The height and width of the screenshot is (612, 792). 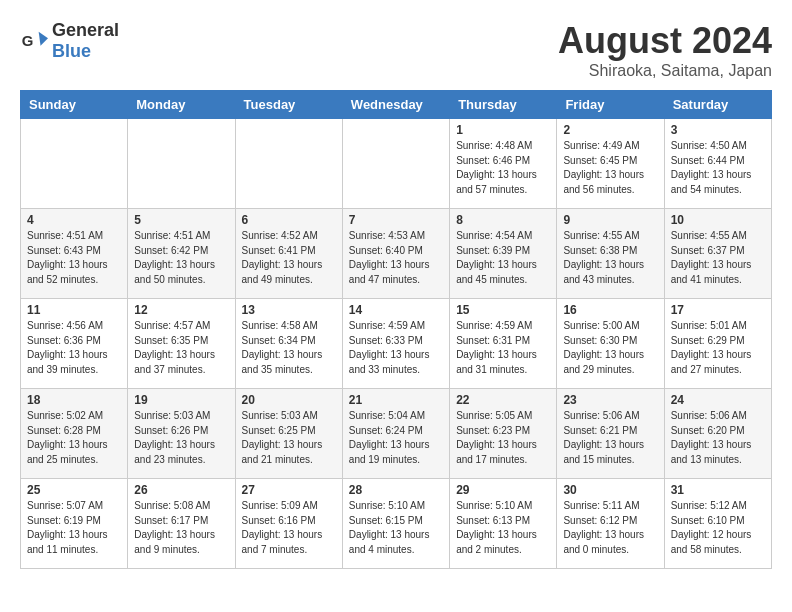 What do you see at coordinates (28, 40) in the screenshot?
I see `svg-text: G` at bounding box center [28, 40].